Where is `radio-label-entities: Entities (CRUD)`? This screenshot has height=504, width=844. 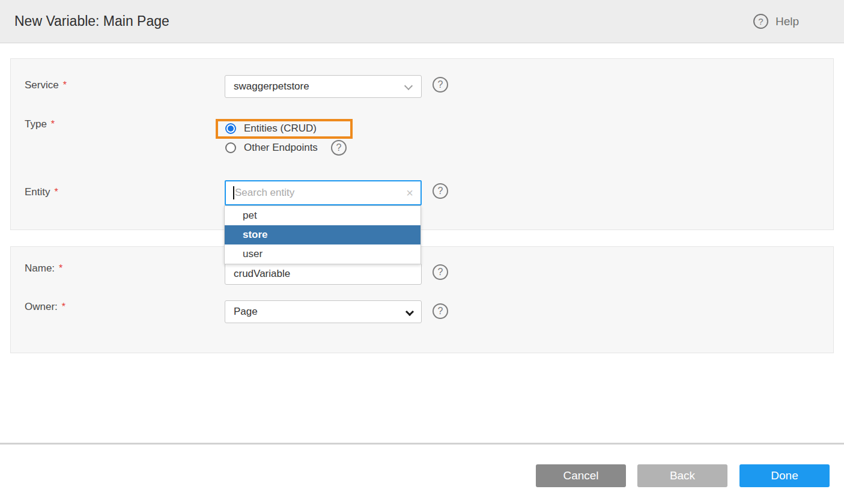
radio-label-entities: Entities (CRUD) is located at coordinates (280, 129).